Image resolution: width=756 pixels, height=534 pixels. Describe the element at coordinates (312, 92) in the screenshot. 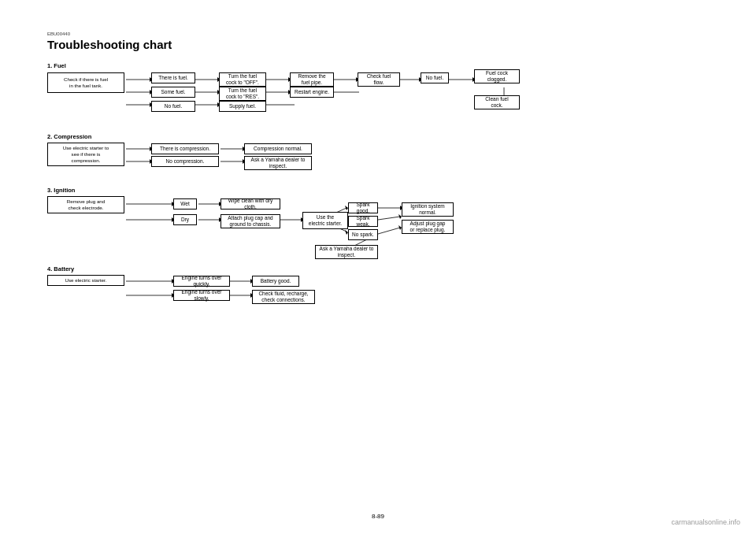

I see `box-restart-engine: Restart engine.` at that location.